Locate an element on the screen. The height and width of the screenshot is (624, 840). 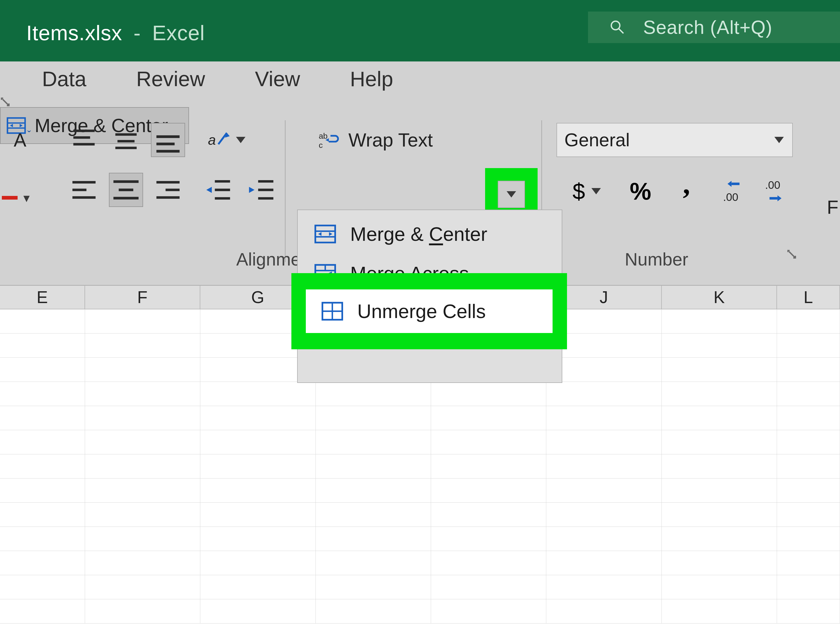
comma-icon: , is located at coordinates (686, 184).